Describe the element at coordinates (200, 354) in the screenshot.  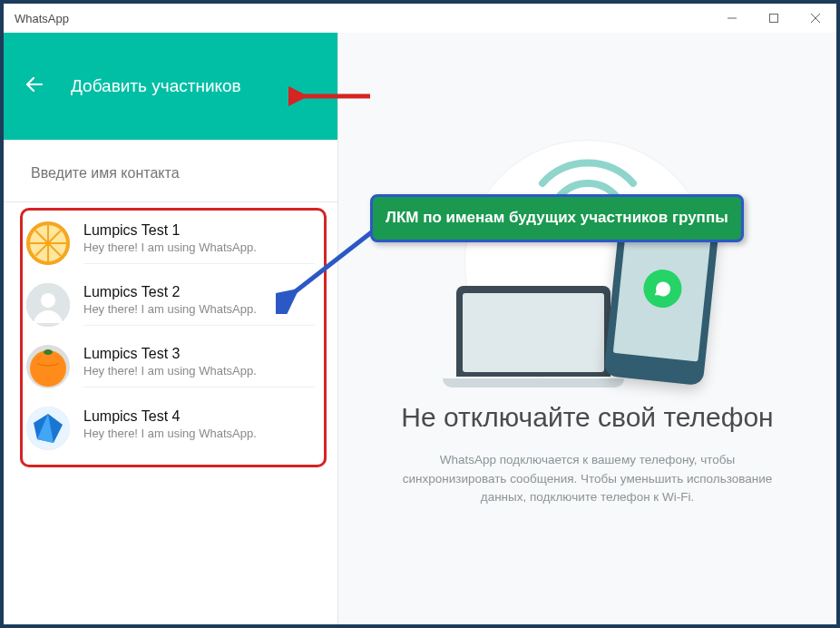
I see `contact-name: Lumpics Test 3` at that location.